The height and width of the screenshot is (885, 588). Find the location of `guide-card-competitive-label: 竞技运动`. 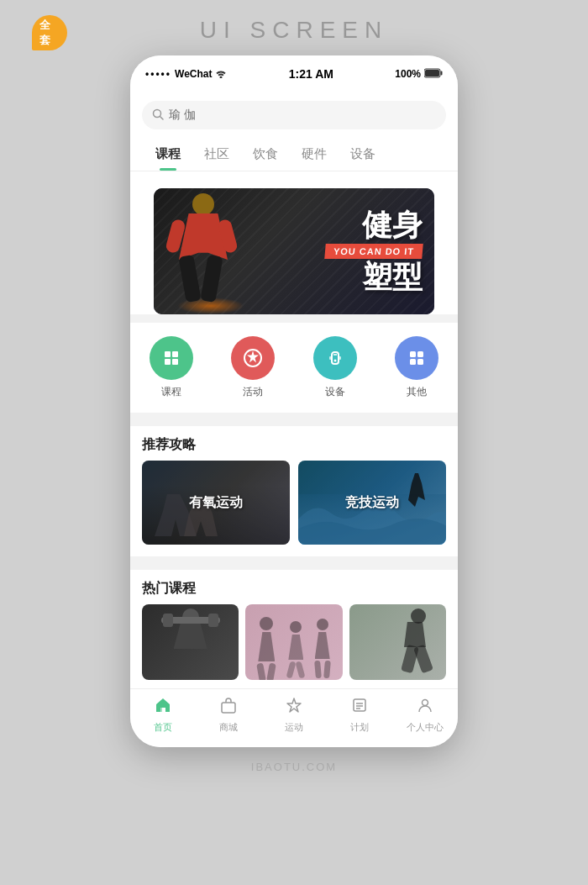

guide-card-competitive-label: 竞技运动 is located at coordinates (372, 503).